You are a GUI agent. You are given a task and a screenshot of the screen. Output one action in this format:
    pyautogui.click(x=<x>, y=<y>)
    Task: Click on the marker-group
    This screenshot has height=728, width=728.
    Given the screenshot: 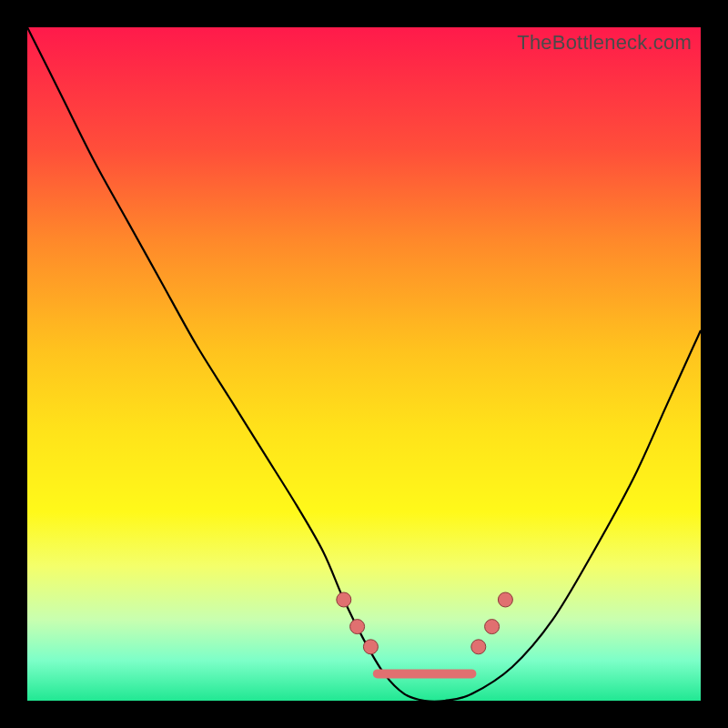 What is the action you would take?
    pyautogui.click(x=425, y=623)
    